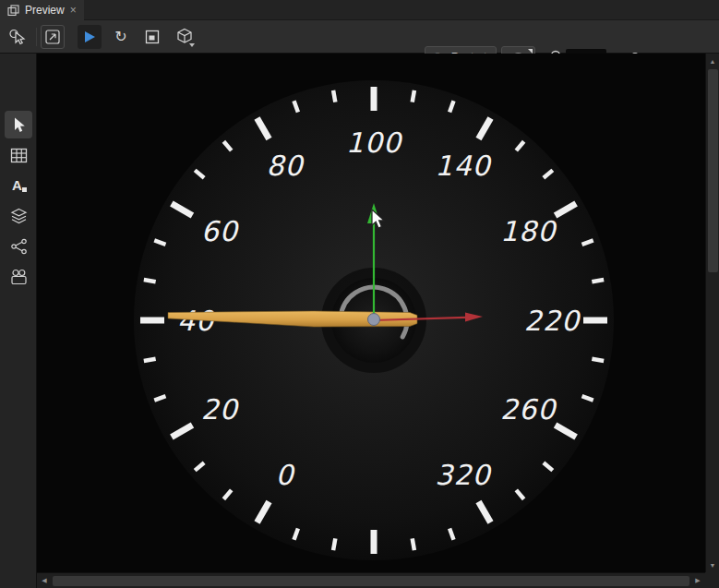 Image resolution: width=719 pixels, height=588 pixels. Describe the element at coordinates (221, 231) in the screenshot. I see `svg-text: 60` at that location.